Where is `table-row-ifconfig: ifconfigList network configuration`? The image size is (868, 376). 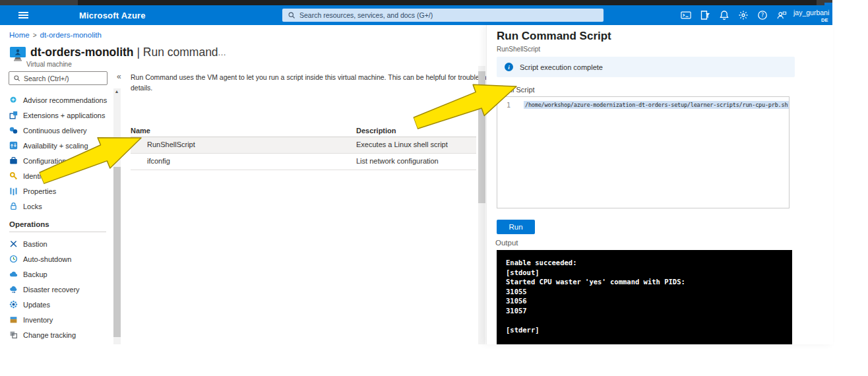
table-row-ifconfig: ifconfigList network configuration is located at coordinates (303, 162).